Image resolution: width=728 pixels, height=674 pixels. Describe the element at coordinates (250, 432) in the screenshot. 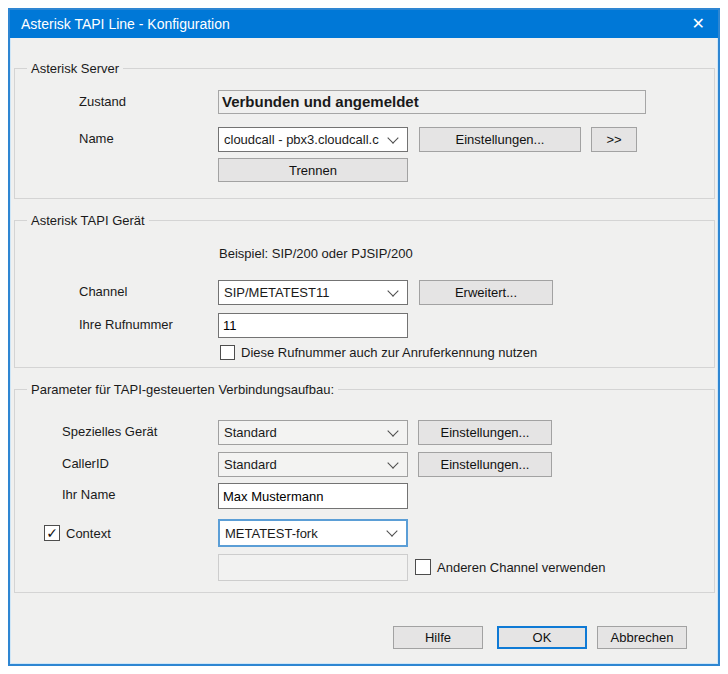

I see `special-device-combobox-value: Standard` at that location.